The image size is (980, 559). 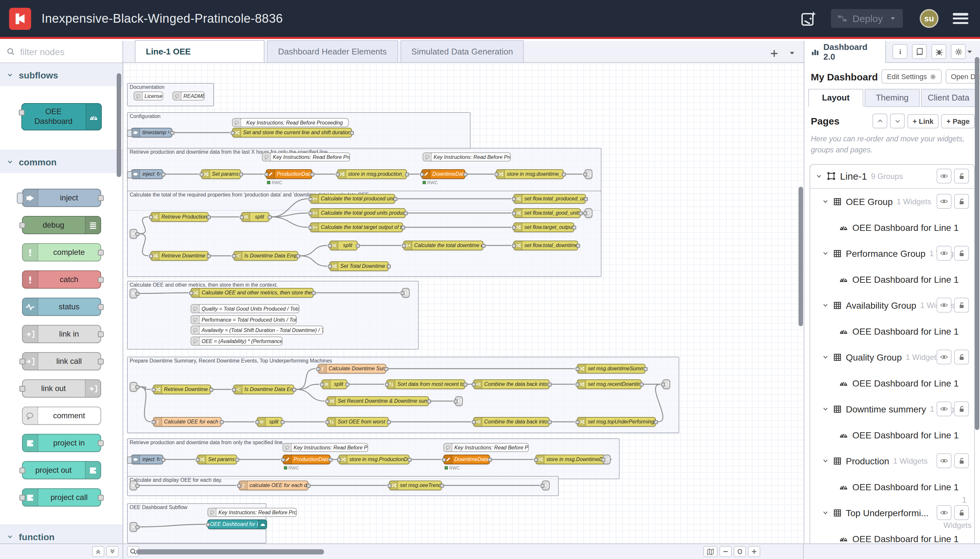 What do you see at coordinates (530, 174) in the screenshot?
I see `flow-node-change: store in msg.downtime_data` at bounding box center [530, 174].